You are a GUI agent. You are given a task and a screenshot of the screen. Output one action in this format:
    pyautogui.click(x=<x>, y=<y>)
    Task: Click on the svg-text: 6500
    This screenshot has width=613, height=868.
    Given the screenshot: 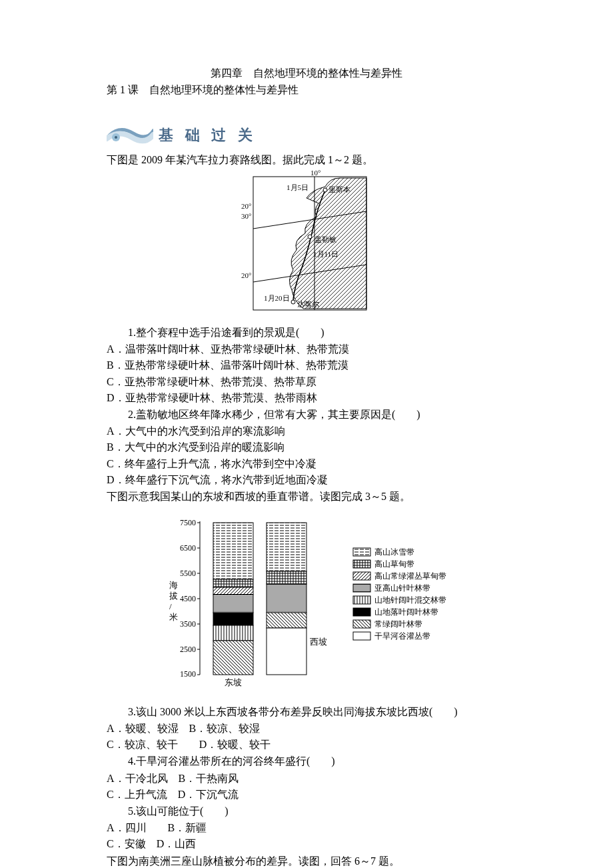 What is the action you would take?
    pyautogui.click(x=188, y=548)
    